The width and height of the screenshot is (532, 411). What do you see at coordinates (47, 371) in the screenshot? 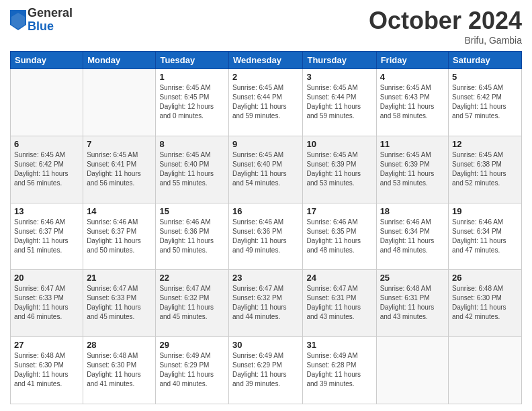
I see `table-row: 27Sunrise: 6:48 AMSunset: 6:30 PMDayligh…` at bounding box center [47, 371].